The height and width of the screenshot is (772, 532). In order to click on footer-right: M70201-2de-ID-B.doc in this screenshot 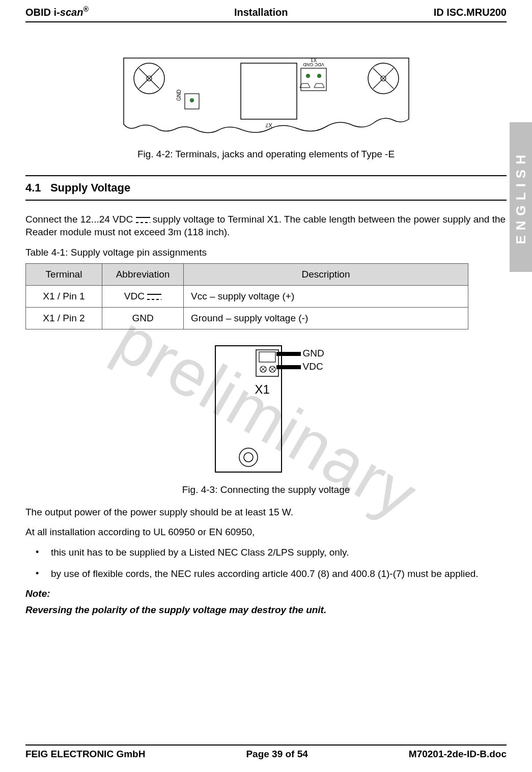, I will do `click(458, 754)`.